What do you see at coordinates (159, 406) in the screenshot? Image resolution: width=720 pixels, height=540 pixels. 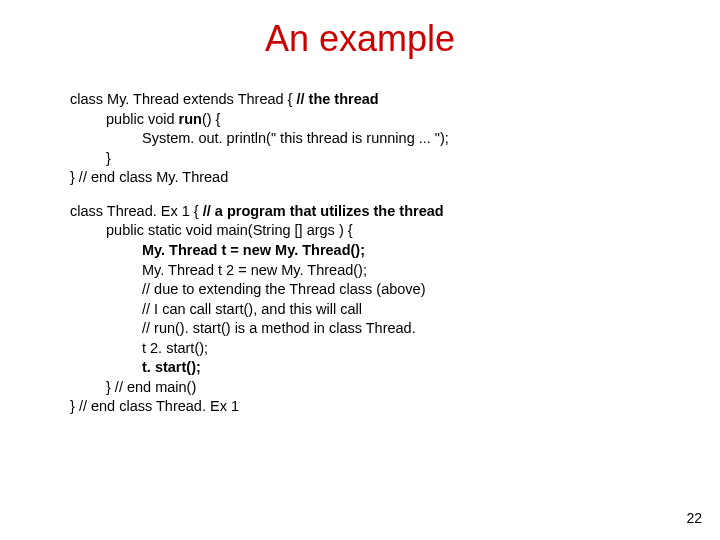 I see `code-comment: // end class Thread. Ex 1` at bounding box center [159, 406].